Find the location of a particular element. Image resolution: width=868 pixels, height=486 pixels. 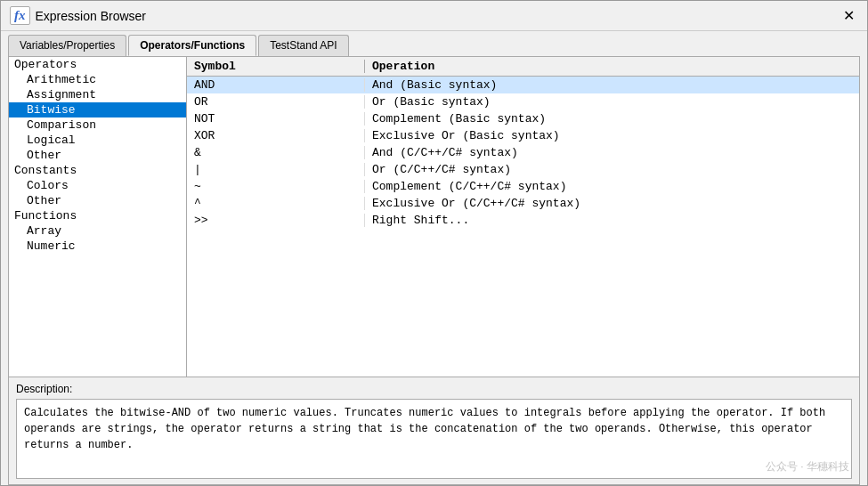

cell-symbol: | is located at coordinates (276, 169).